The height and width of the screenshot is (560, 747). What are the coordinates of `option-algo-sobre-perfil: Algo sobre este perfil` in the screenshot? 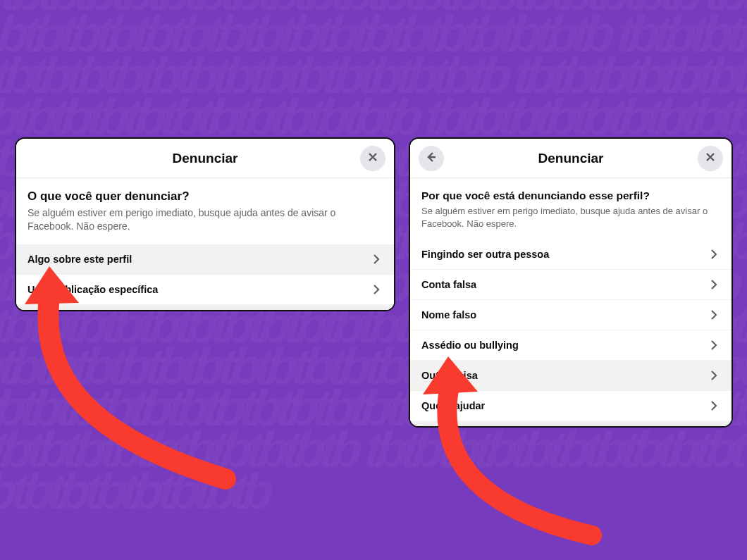 It's located at (205, 259).